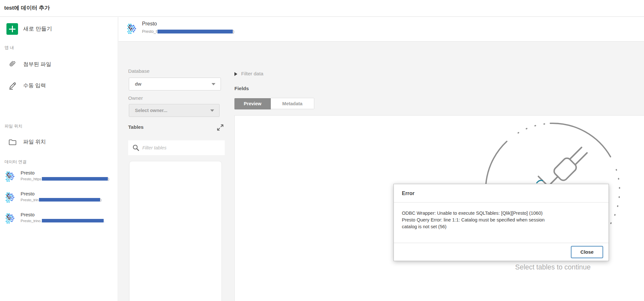  I want to click on error-dialog-footer: Close, so click(501, 252).